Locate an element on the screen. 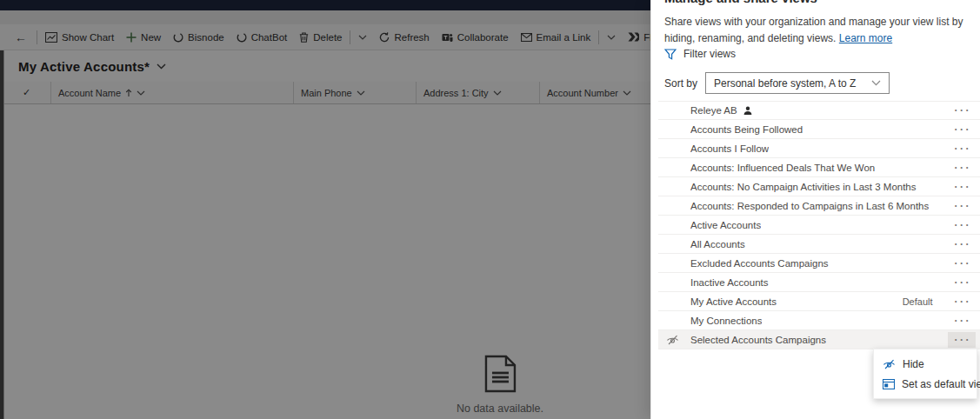  filter-icon is located at coordinates (670, 54).